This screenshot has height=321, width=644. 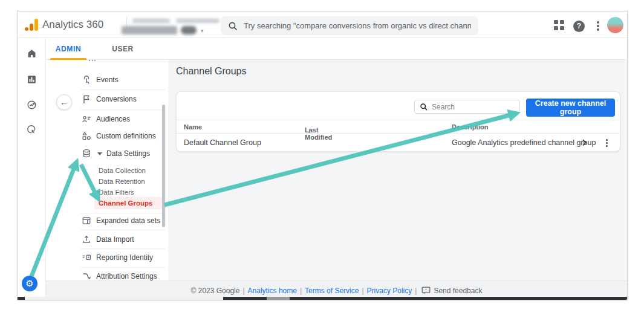 I want to click on app-bar: Analytics 360 ▾ ?, so click(x=322, y=25).